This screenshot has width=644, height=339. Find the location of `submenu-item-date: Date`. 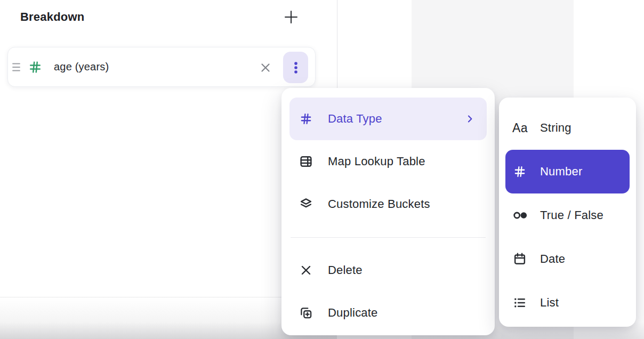

submenu-item-date: Date is located at coordinates (567, 259).